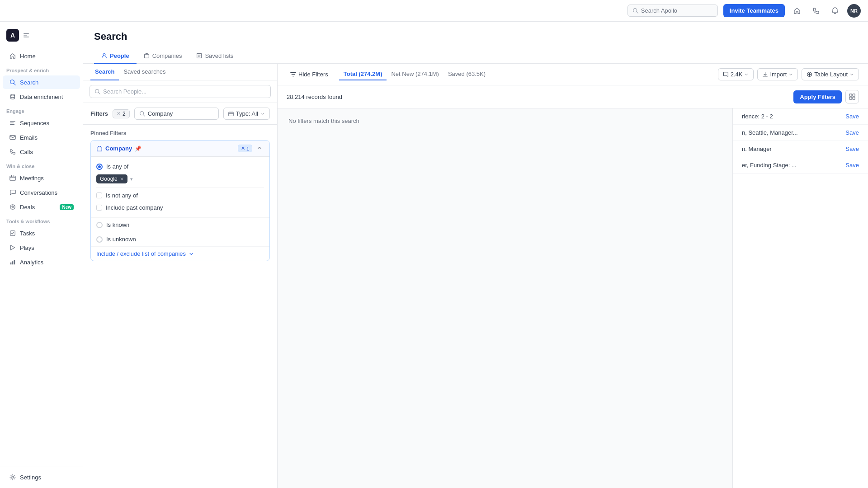  Describe the element at coordinates (476, 42) in the screenshot. I see `main-header: Search People Companies Saved lists` at that location.